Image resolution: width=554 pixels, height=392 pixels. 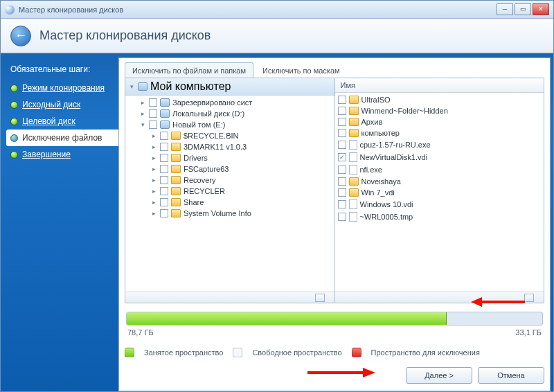 What do you see at coordinates (62, 154) in the screenshot?
I see `sidebar-item-4: Завершение` at bounding box center [62, 154].